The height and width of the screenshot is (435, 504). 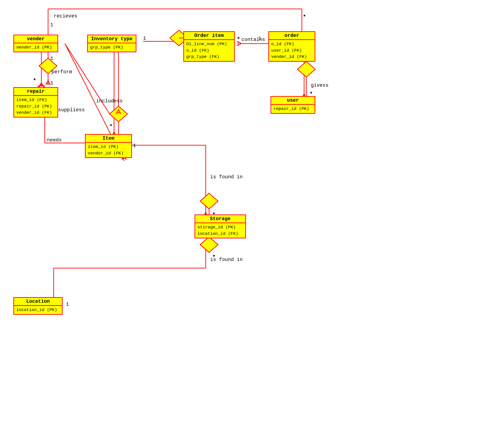 What do you see at coordinates (144, 38) in the screenshot?
I see `card-inv-type-1: 1` at bounding box center [144, 38].